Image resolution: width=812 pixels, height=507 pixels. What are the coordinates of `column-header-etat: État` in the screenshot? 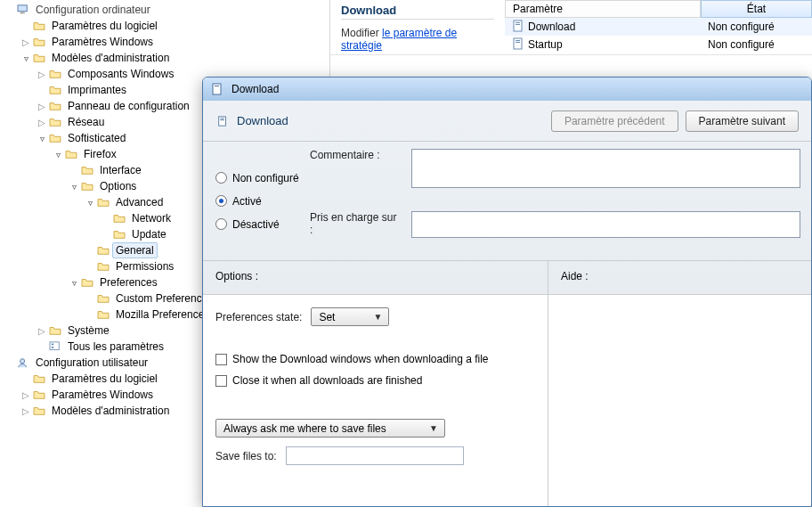 It's located at (757, 9).